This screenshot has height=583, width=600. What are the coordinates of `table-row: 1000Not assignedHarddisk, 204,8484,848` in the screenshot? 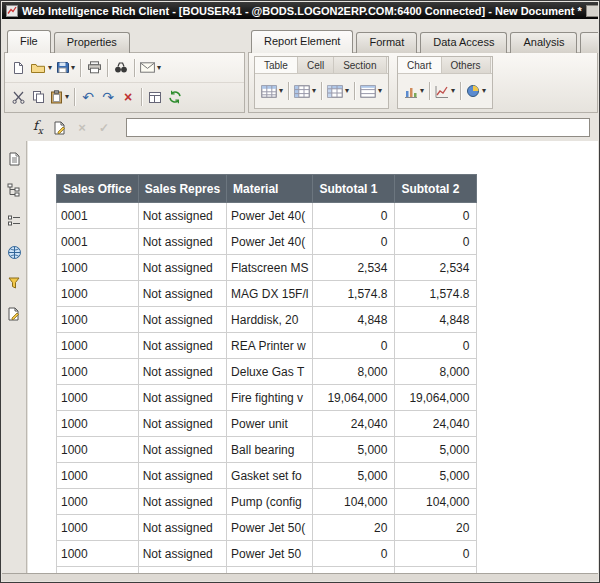 It's located at (267, 320).